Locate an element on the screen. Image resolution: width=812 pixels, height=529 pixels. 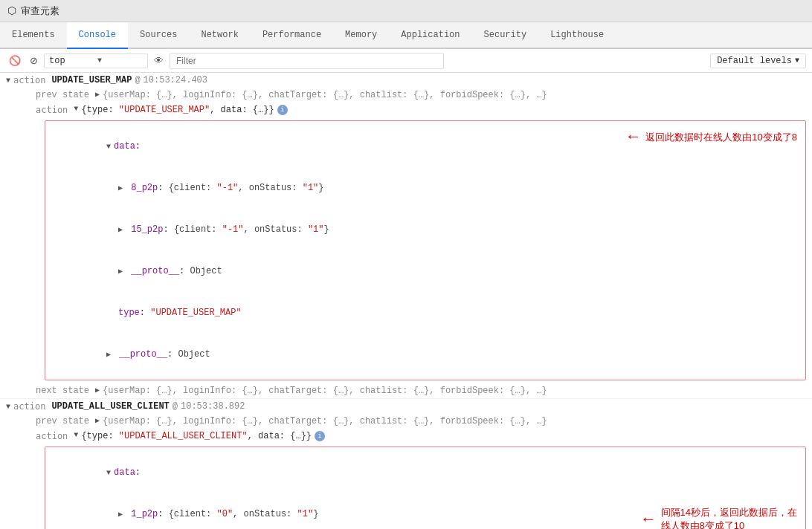
label-action-1: action is located at coordinates (30, 80).